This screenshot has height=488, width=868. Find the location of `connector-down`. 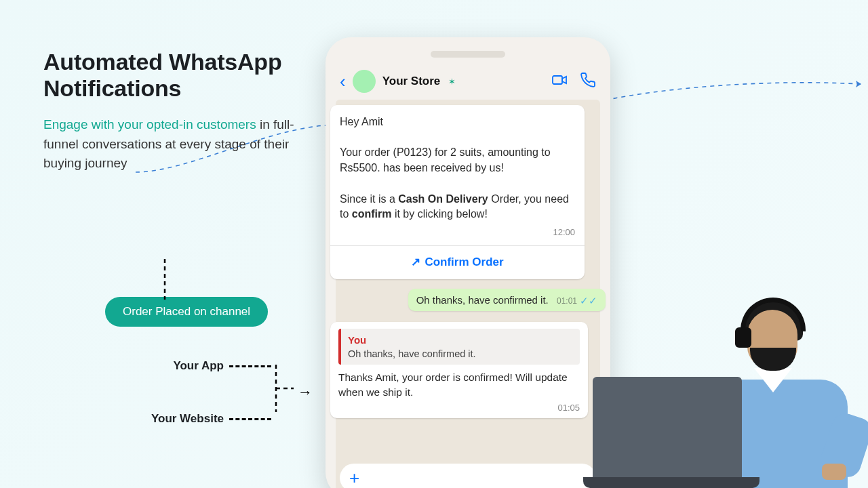

connector-down is located at coordinates (165, 279).